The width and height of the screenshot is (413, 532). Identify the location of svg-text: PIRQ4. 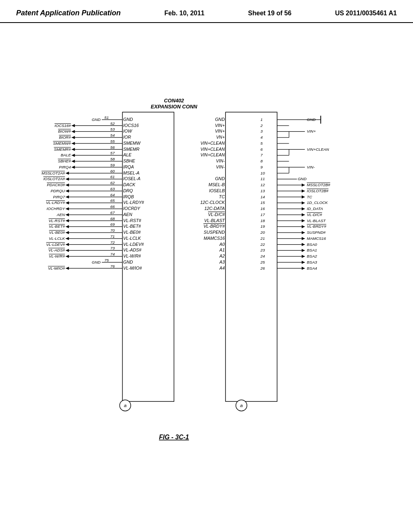
(65, 167).